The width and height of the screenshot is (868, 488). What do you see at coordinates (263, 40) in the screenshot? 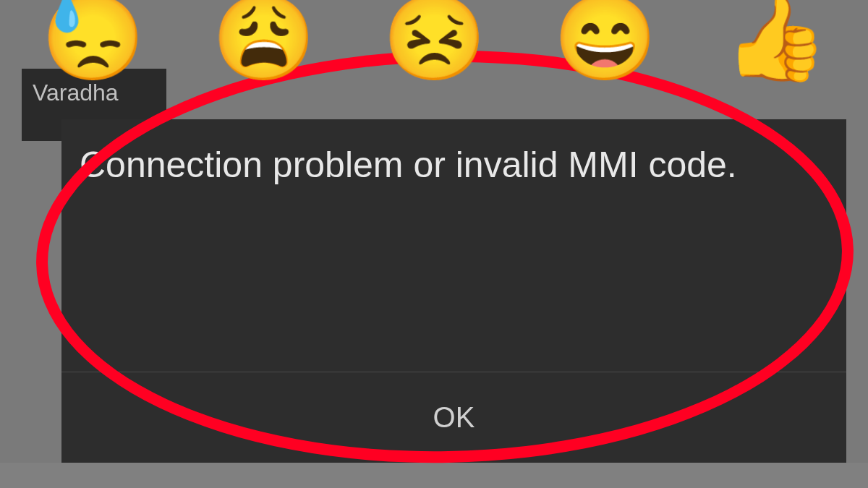
I see `weary-emoji-icon: 😩` at bounding box center [263, 40].